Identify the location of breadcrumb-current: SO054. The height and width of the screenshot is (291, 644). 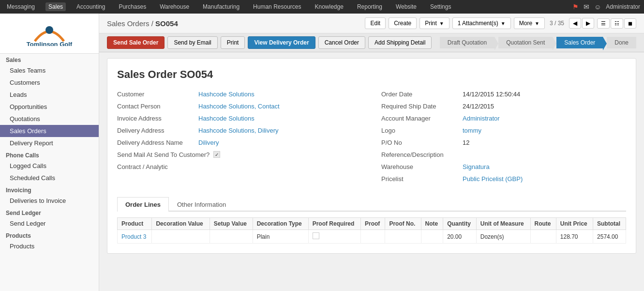
(166, 23).